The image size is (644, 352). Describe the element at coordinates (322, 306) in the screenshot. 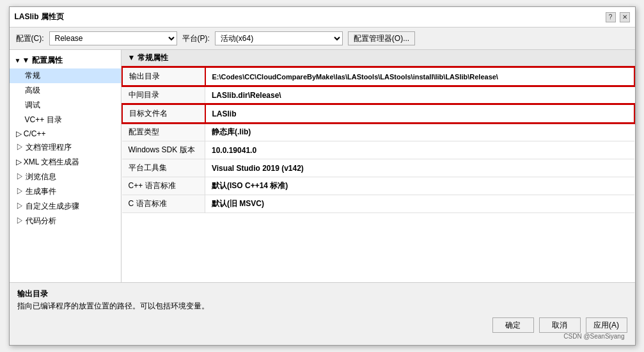

I see `footer-desc-text: 指向已编译程序的放置位置的路径。可以包括环境变量。` at that location.